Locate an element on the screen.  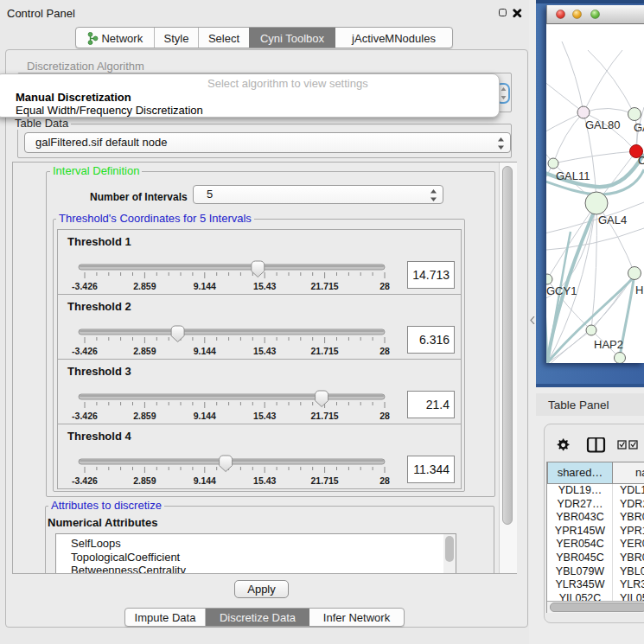
svg-text: GCY1 is located at coordinates (562, 290).